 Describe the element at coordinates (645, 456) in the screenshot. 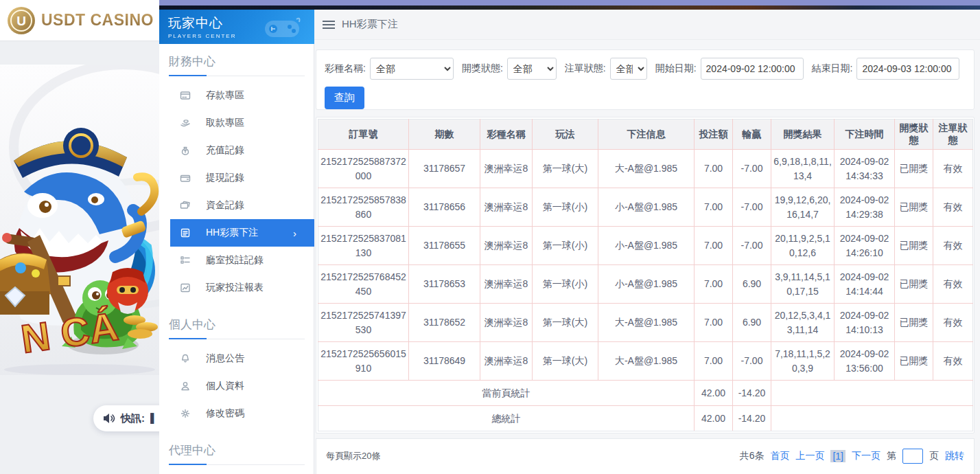

I see `pagination-panel: 每頁顯示20條 共6条 首页 上一页 [1] 下一页 第 页 跳转` at that location.